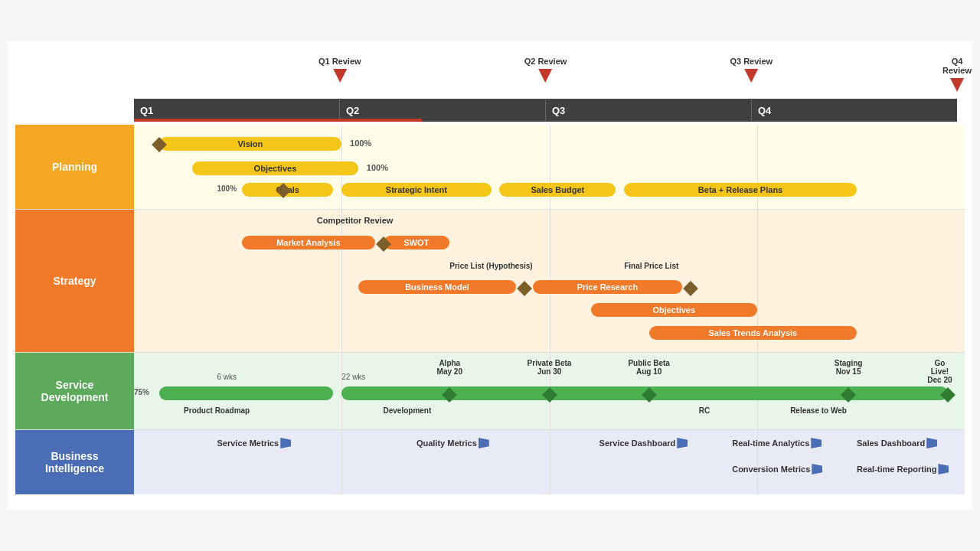  What do you see at coordinates (75, 391) in the screenshot?
I see `service-development-label: ServiceDevelopment` at bounding box center [75, 391].